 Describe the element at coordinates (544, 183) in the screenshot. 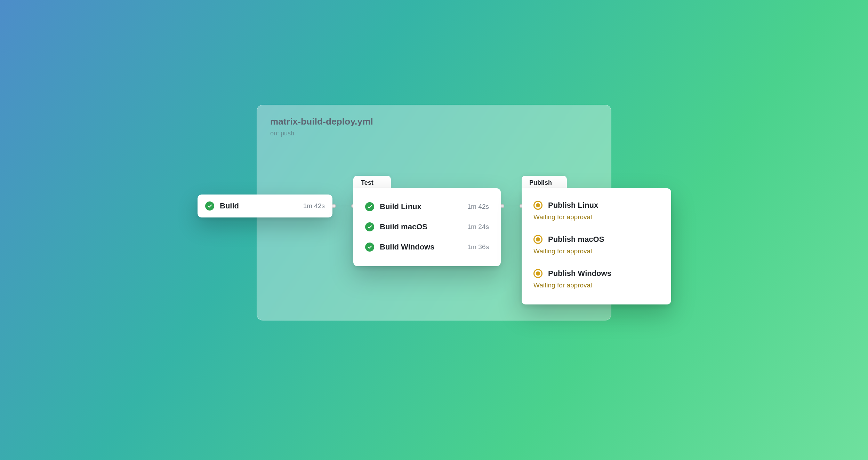

I see `stage-tab-publish: Publish` at that location.